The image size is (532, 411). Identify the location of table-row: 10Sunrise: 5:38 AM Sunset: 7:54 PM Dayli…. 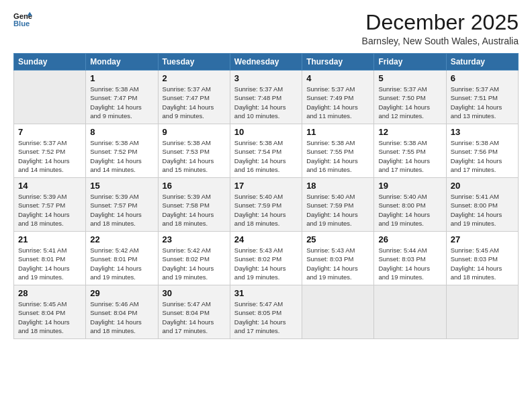
(266, 151).